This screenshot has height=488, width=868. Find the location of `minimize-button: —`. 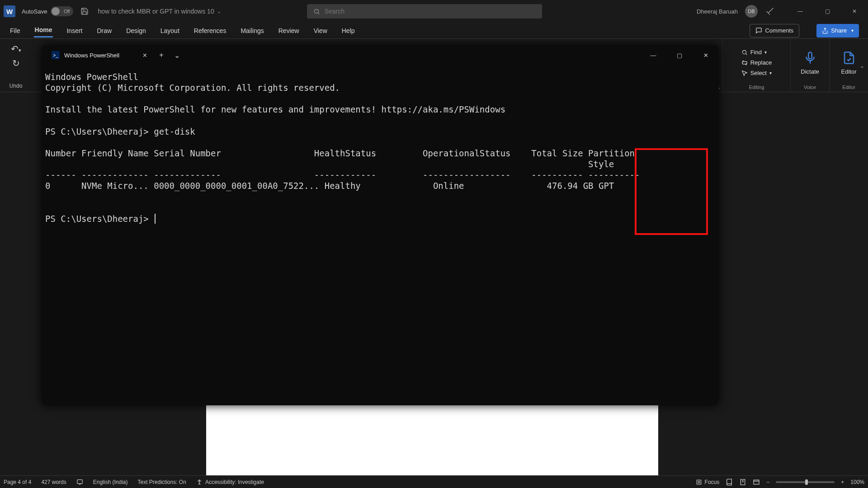

minimize-button: — is located at coordinates (800, 11).